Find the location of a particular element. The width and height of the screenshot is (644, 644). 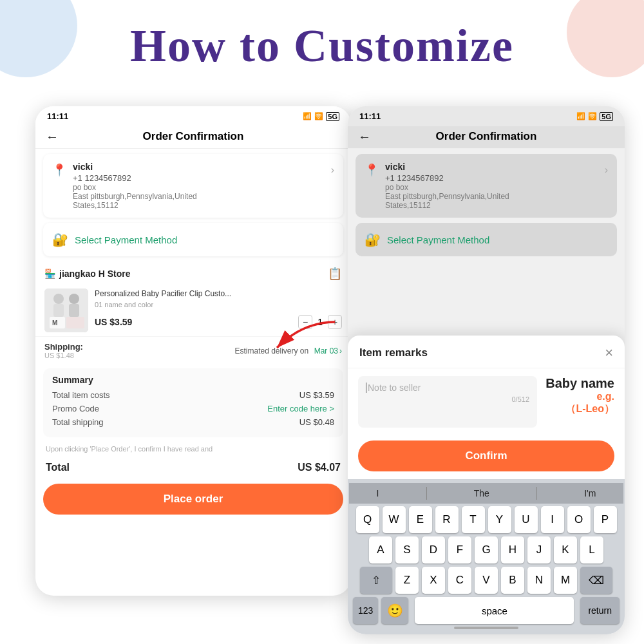

chevron-right-icon-right: › is located at coordinates (607, 170).